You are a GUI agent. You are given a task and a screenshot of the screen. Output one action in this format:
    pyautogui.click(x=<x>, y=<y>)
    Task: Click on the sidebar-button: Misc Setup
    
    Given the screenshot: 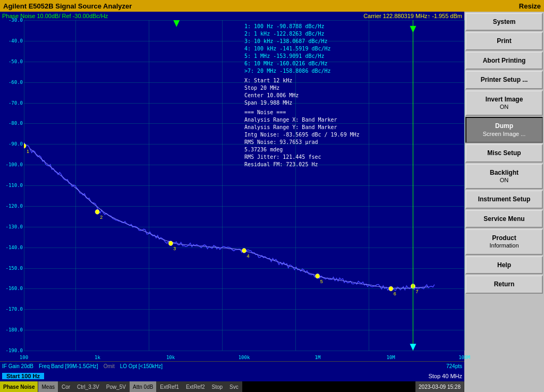 What is the action you would take?
    pyautogui.click(x=504, y=153)
    